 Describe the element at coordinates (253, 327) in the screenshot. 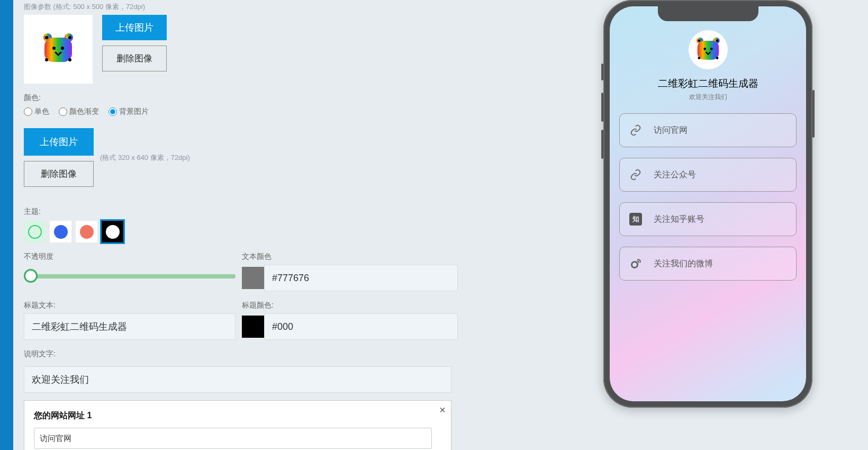

I see `title-color-swatch` at that location.